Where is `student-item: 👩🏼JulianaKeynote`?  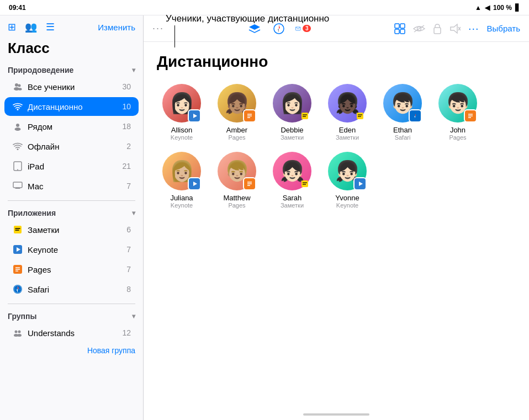
student-item: 👩🏼JulianaKeynote is located at coordinates (182, 180).